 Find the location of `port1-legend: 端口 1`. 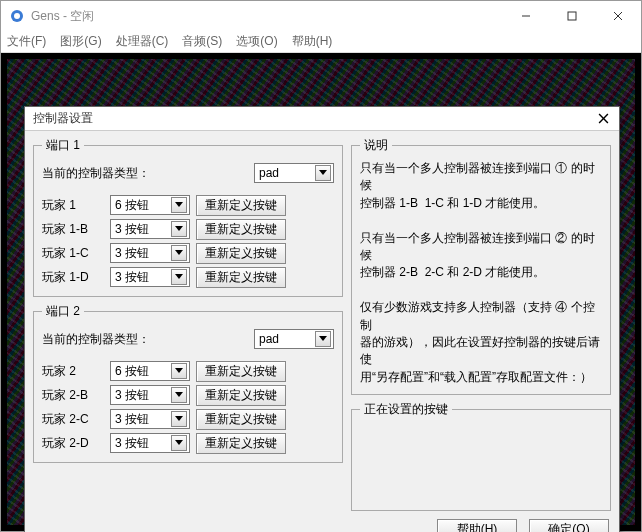

port1-legend: 端口 1 is located at coordinates (63, 146).